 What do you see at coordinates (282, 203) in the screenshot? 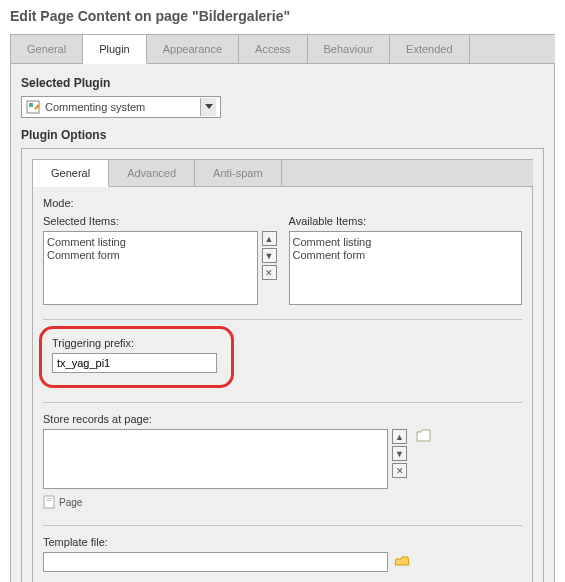
I see `mode-label: Mode:` at bounding box center [282, 203].